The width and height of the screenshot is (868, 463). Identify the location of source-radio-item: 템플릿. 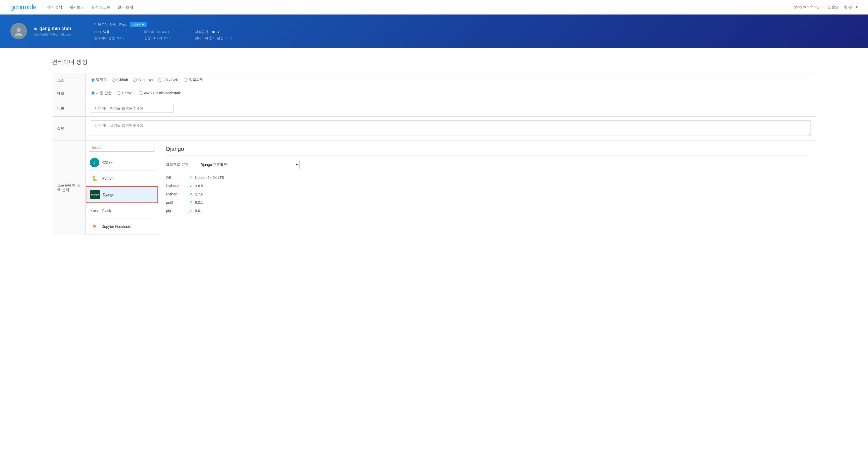
(99, 80).